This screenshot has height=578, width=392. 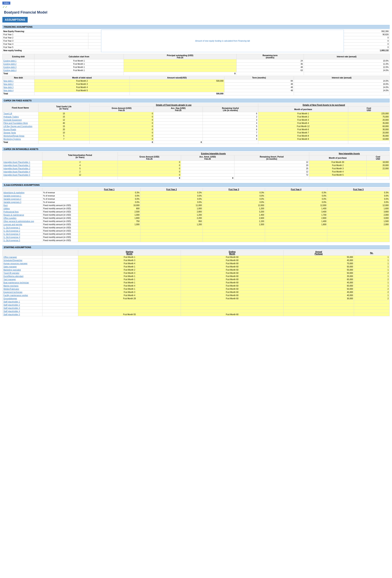 I want to click on sga-y1: 0.0%, so click(x=109, y=199).